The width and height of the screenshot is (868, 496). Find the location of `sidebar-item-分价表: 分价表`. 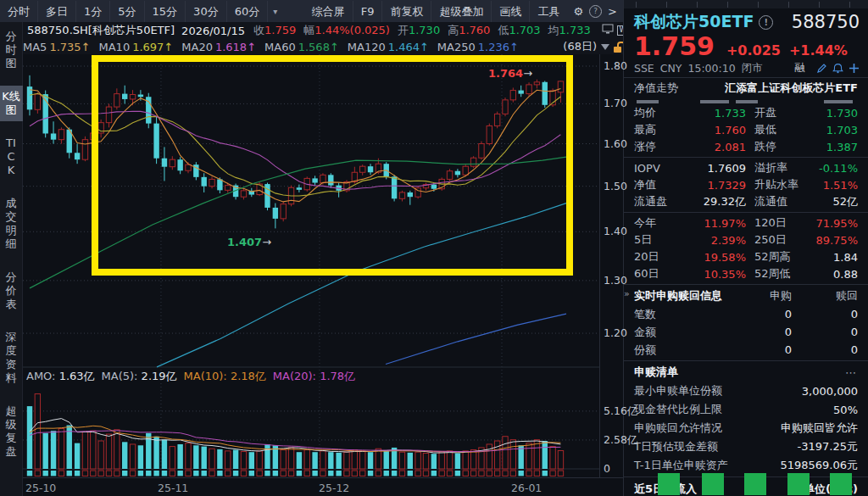

sidebar-item-分价表: 分价表 is located at coordinates (11, 291).